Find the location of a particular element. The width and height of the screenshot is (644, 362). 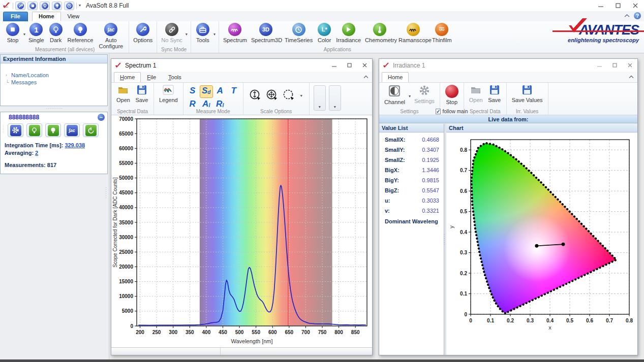

irradiance-tab-home: Home is located at coordinates (395, 77).